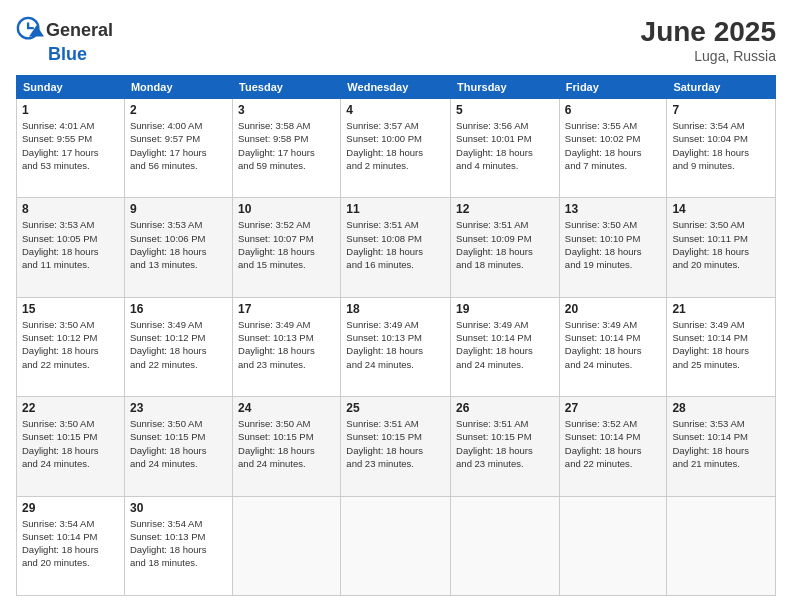  I want to click on title-block: June 2025 Luga, Russia, so click(708, 40).